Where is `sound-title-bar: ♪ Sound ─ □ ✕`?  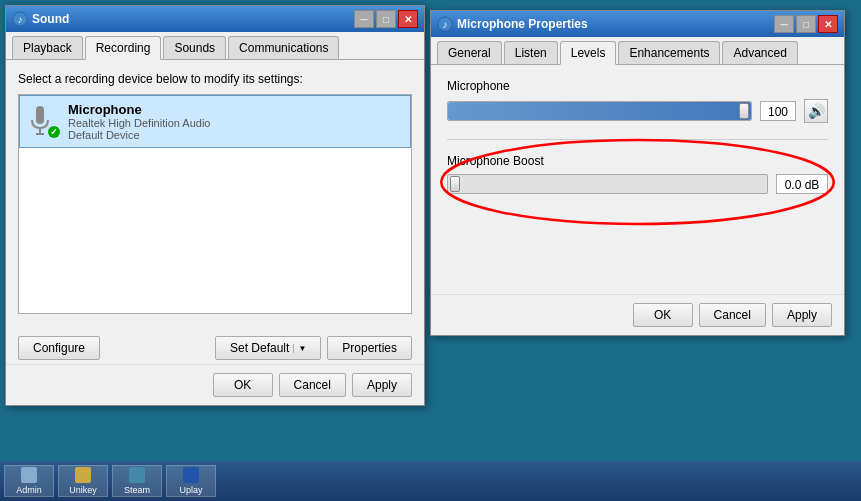 sound-title-bar: ♪ Sound ─ □ ✕ is located at coordinates (215, 19).